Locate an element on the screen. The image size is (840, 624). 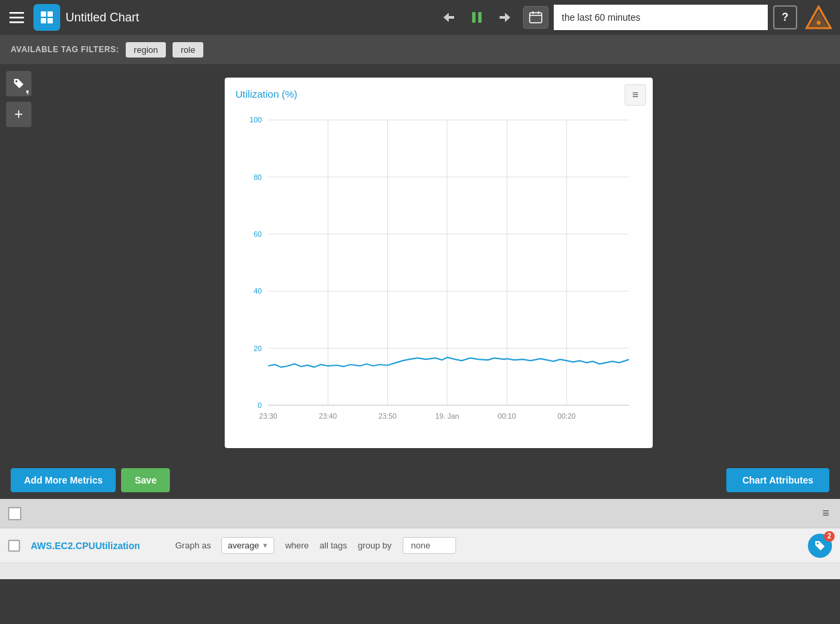
metrics-header-row: ≡ is located at coordinates (420, 514).